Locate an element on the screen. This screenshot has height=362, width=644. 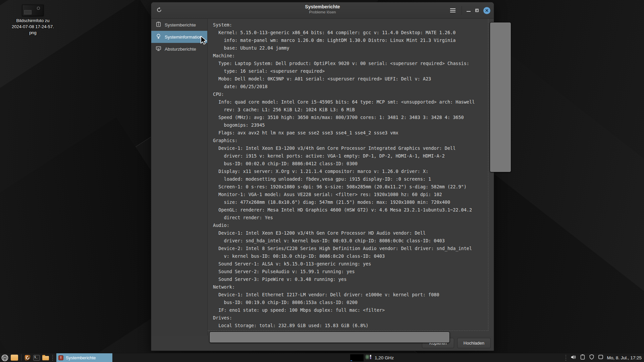
report-alert-icon: ! is located at coordinates (61, 358).